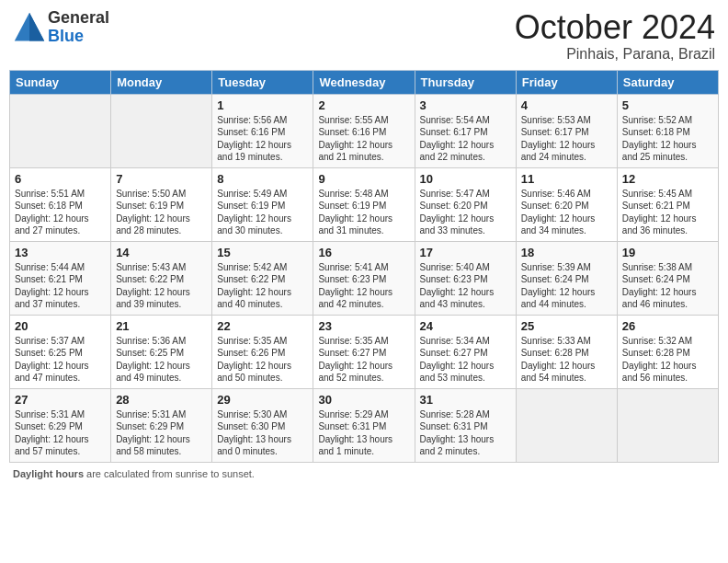 Image resolution: width=728 pixels, height=563 pixels. I want to click on calendar-cell: 13Sunrise: 5:44 AM Sunset: 6:21 PM Dayli…, so click(61, 278).